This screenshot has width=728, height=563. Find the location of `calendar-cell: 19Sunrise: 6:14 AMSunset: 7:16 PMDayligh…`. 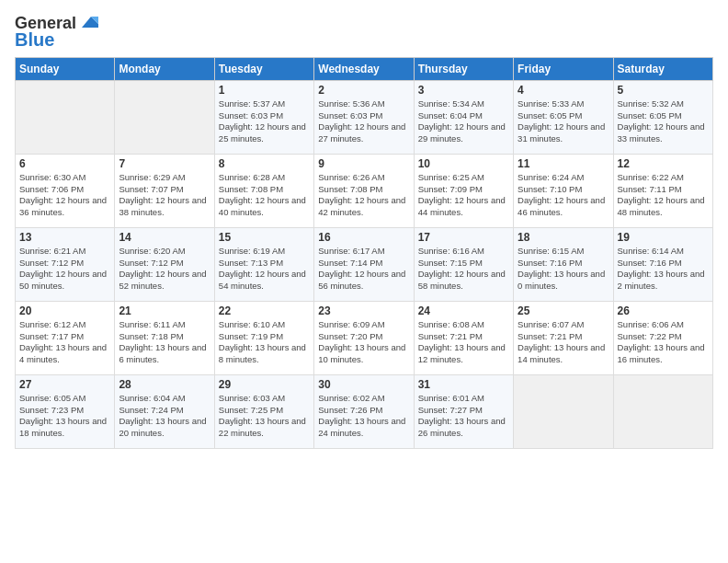

calendar-cell: 19Sunrise: 6:14 AMSunset: 7:16 PMDayligh… is located at coordinates (663, 264).